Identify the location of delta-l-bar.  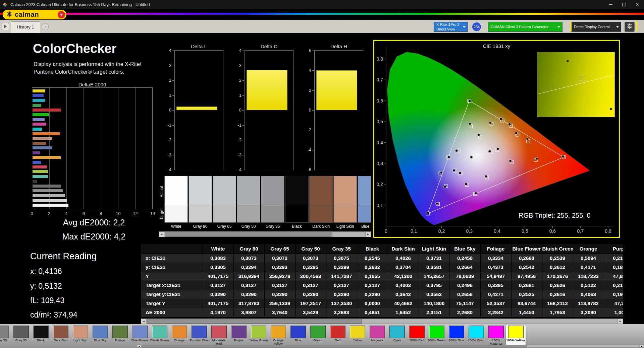
(197, 109).